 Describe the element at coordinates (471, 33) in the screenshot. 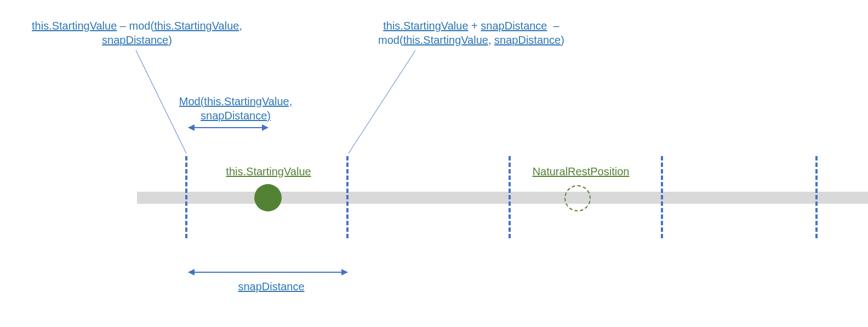

I see `right-callout-text: this.StartingValue + snapDistance – mod(…` at that location.